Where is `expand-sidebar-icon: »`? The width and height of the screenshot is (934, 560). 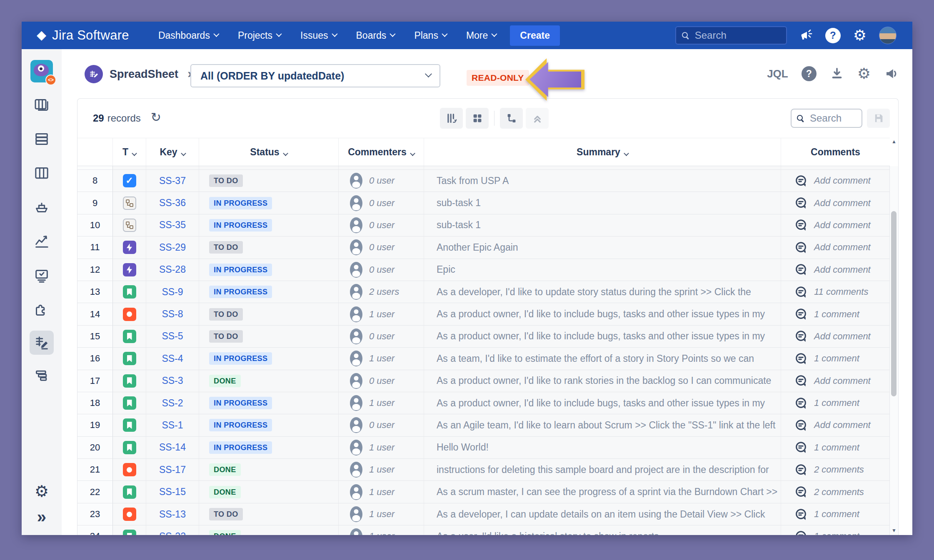
expand-sidebar-icon: » is located at coordinates (42, 517).